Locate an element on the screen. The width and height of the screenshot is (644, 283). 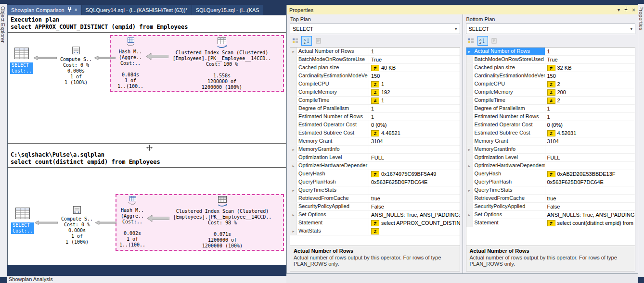
property-row-compilememory: CompileMemory≠192 is located at coordinates (375, 92).